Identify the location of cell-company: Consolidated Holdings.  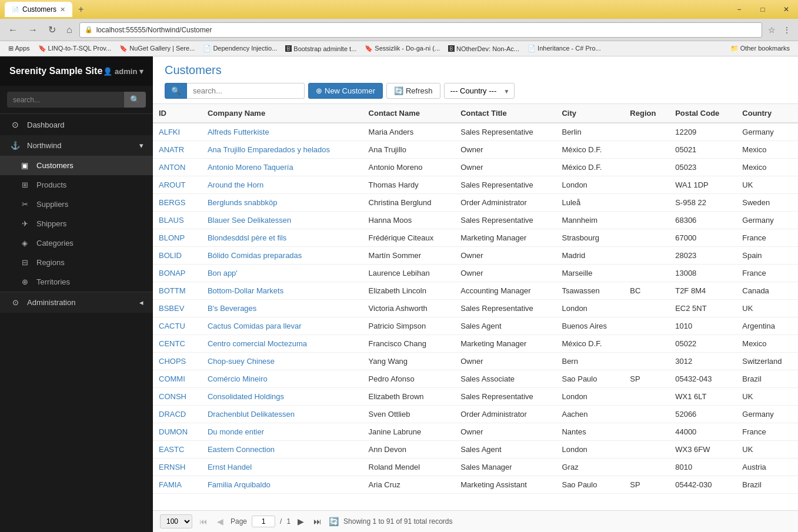
(282, 397).